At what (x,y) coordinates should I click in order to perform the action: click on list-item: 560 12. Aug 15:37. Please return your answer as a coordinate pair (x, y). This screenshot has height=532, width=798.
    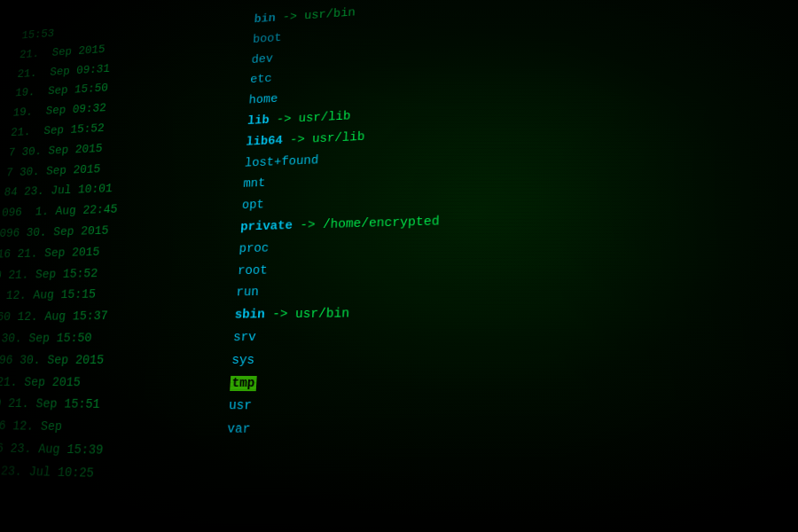
    Looking at the image, I should click on (113, 316).